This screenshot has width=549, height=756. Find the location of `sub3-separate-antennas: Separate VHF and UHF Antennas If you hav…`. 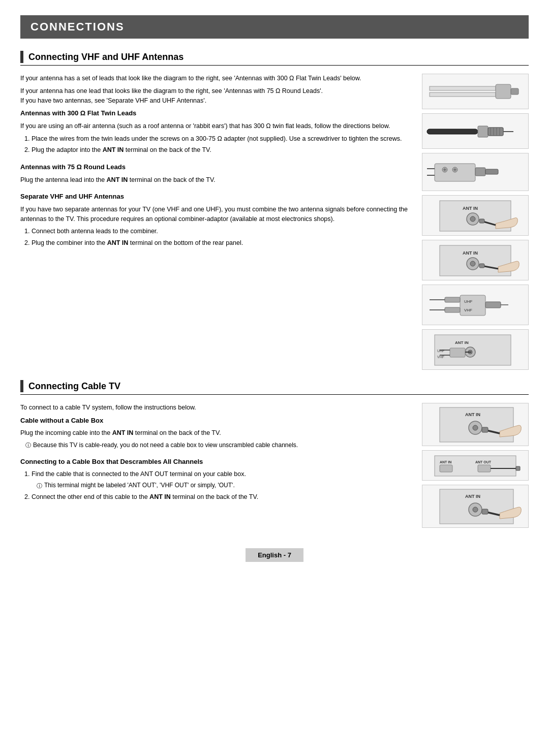

sub3-separate-antennas: Separate VHF and UHF Antennas If you hav… is located at coordinates (216, 219).